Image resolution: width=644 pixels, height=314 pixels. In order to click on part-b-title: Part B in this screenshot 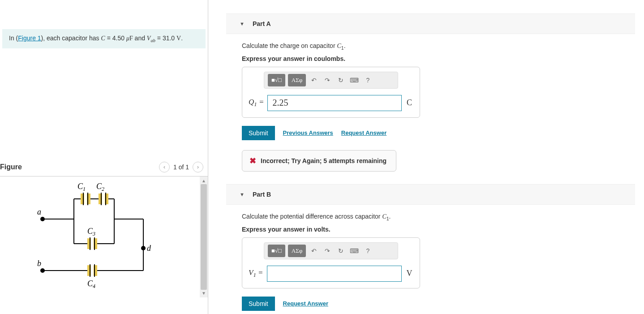, I will do `click(262, 194)`.